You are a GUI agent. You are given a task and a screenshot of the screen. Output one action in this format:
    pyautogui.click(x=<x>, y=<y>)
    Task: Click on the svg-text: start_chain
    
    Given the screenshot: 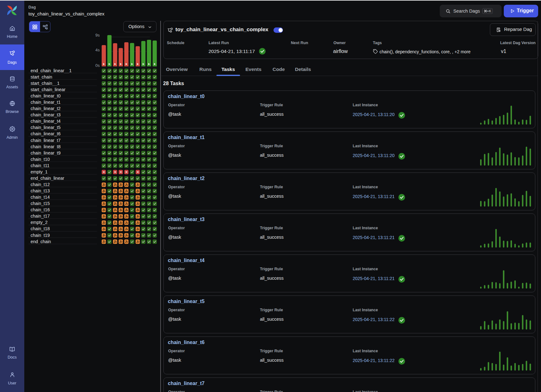 What is the action you would take?
    pyautogui.click(x=41, y=77)
    